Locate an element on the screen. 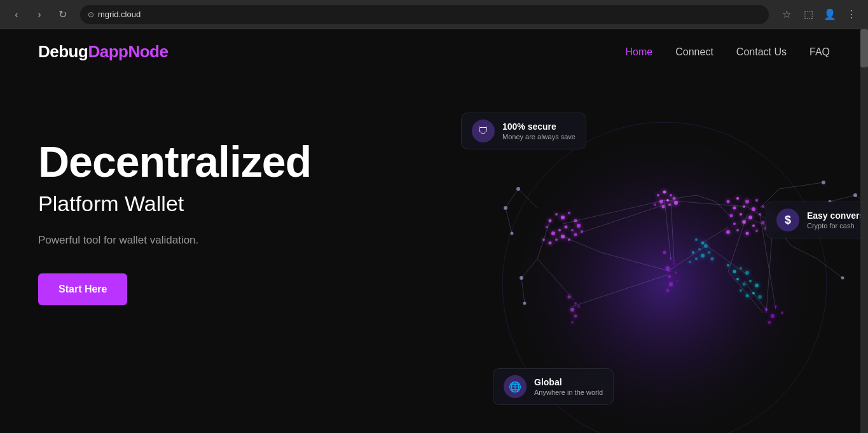 This screenshot has width=868, height=433. menu-button: ⋮ is located at coordinates (851, 15).